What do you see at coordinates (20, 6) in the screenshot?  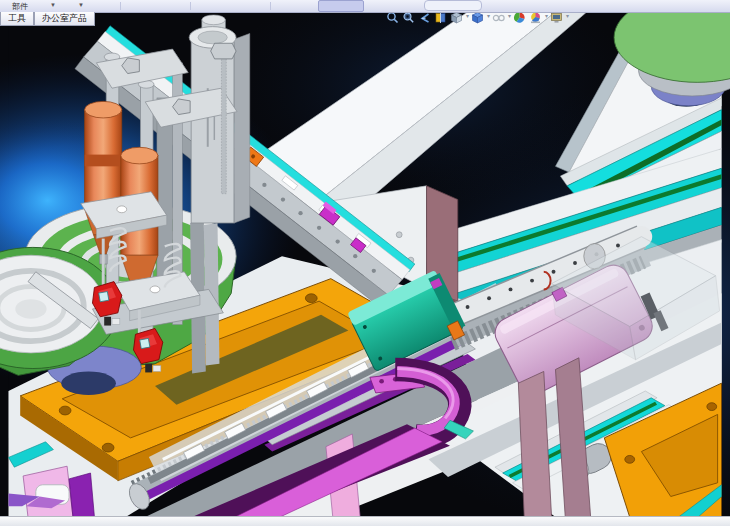 I see `assembly-toolbar-label: 部件` at bounding box center [20, 6].